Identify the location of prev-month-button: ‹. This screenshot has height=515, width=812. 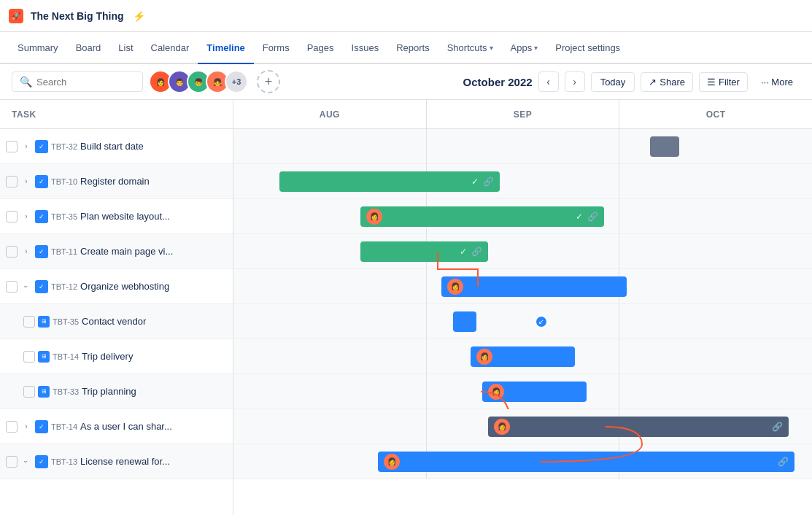
(549, 82).